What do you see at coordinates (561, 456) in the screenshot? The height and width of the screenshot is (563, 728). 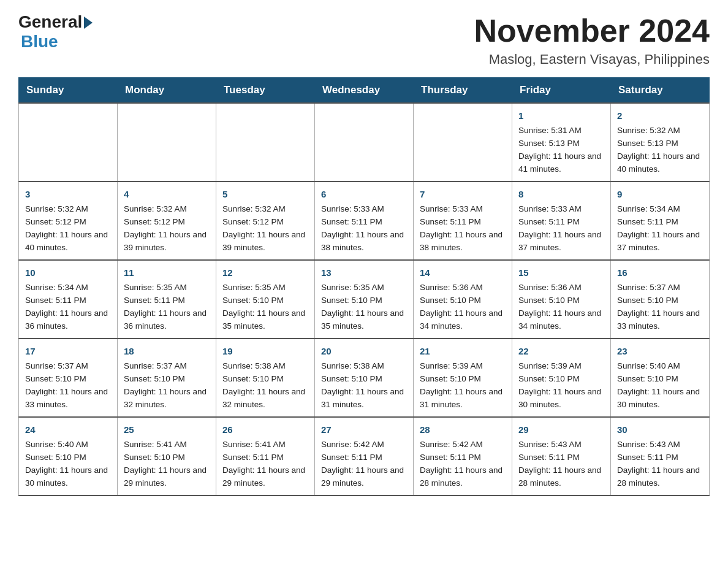 I see `table-row: 29Sunrise: 5:43 AMSunset: 5:11 PMDayligh…` at bounding box center [561, 456].